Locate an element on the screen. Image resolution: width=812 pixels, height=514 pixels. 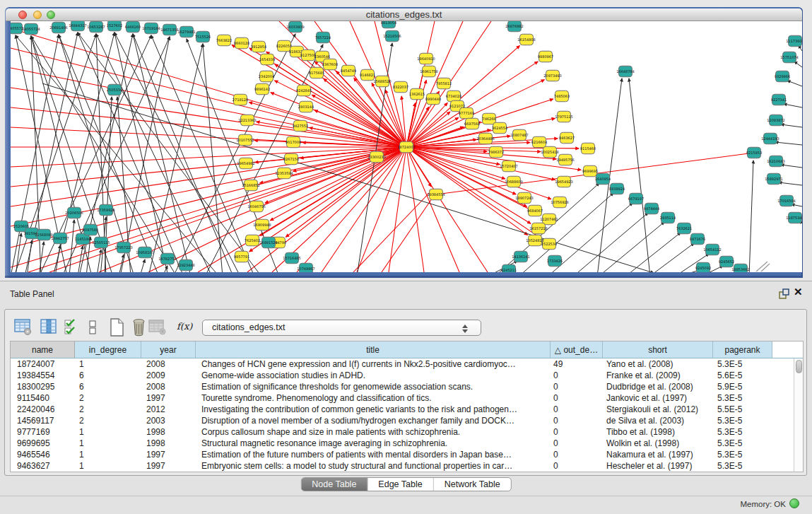
graph-node: 2935114 is located at coordinates (668, 218).